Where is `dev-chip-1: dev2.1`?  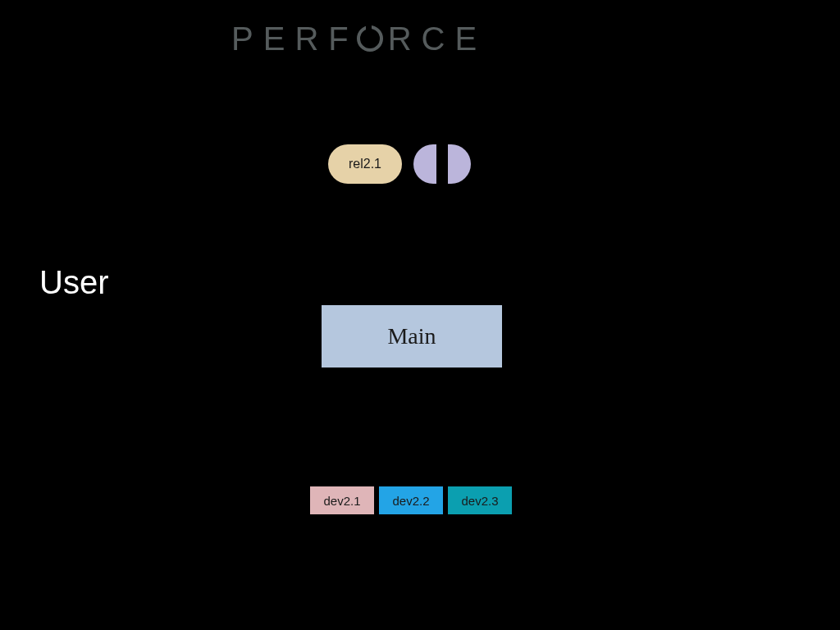
dev-chip-1: dev2.1 is located at coordinates (342, 500).